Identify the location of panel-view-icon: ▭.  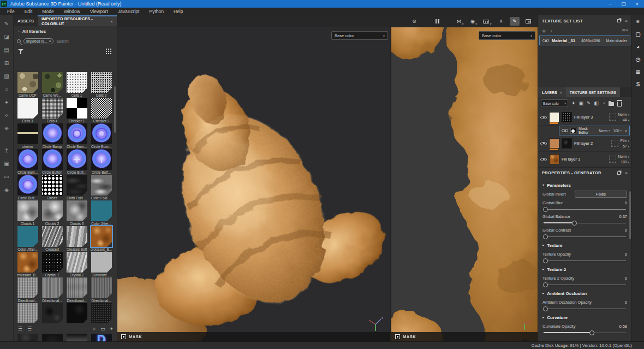
(103, 329).